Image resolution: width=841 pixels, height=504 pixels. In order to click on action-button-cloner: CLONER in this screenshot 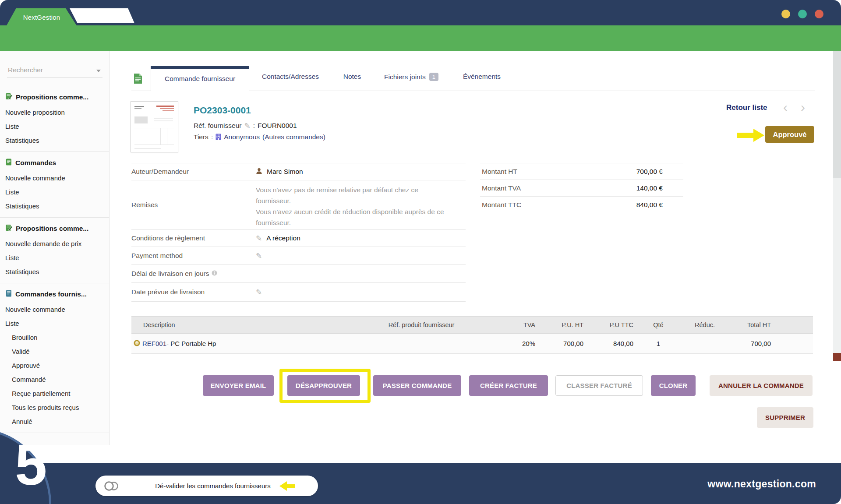, I will do `click(673, 385)`.